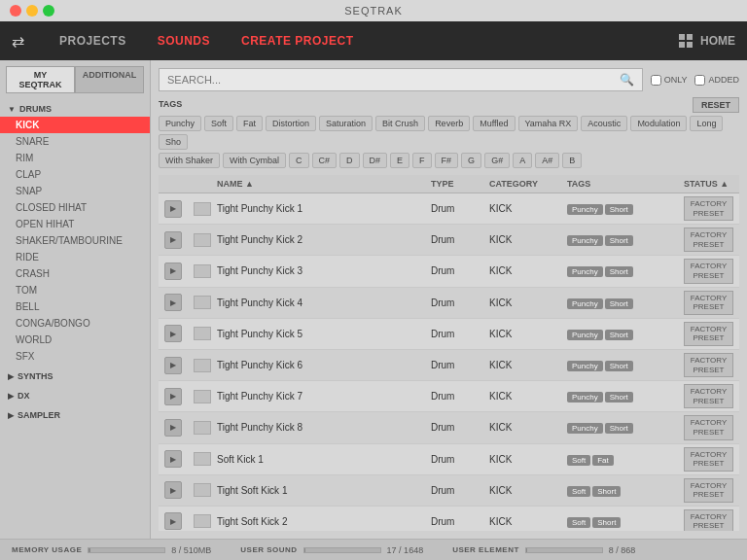 Image resolution: width=747 pixels, height=560 pixels. Describe the element at coordinates (75, 323) in the screenshot. I see `sidebar-item-conga: CONGA/BONGO` at that location.